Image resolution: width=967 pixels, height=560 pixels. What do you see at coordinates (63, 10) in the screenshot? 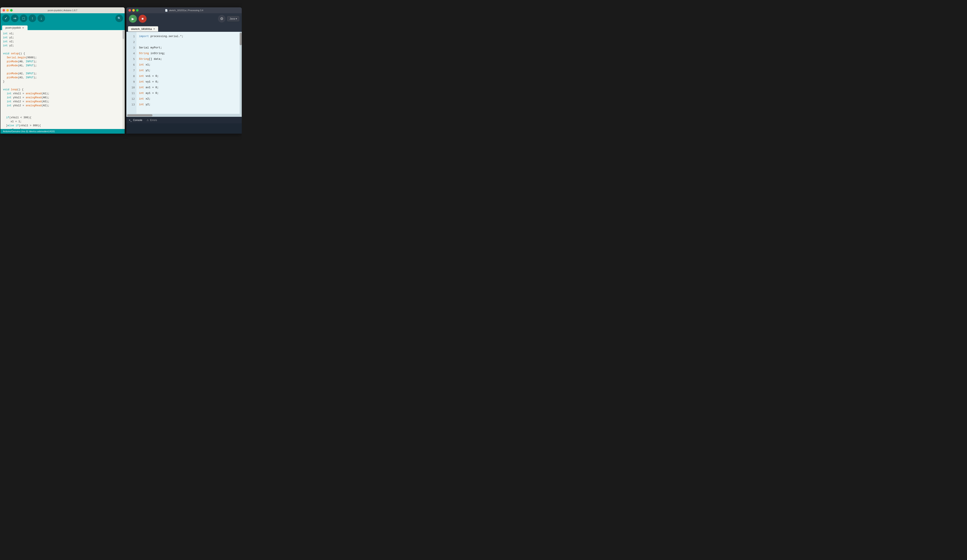
I see `arduino-title: pcom-joystick | Arduino 1.8.7` at bounding box center [63, 10].